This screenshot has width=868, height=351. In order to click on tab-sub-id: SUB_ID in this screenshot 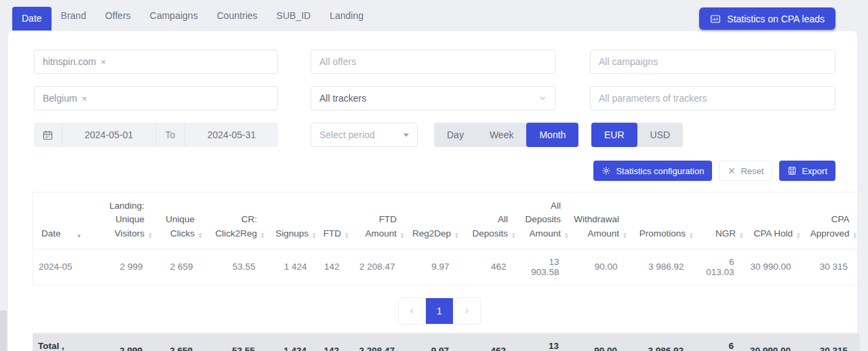, I will do `click(294, 16)`.